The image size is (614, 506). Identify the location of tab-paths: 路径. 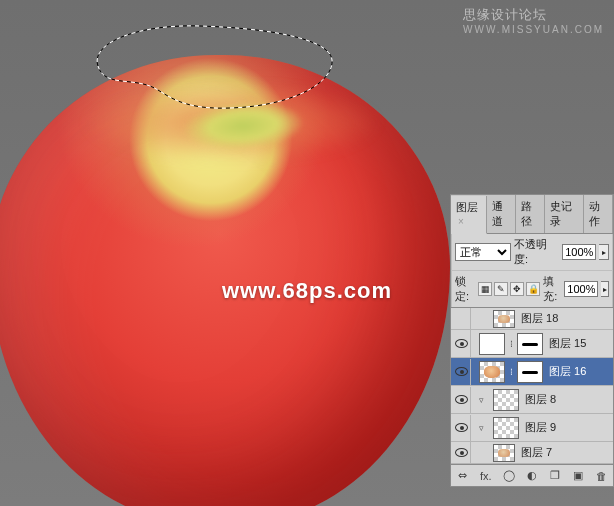
(530, 214).